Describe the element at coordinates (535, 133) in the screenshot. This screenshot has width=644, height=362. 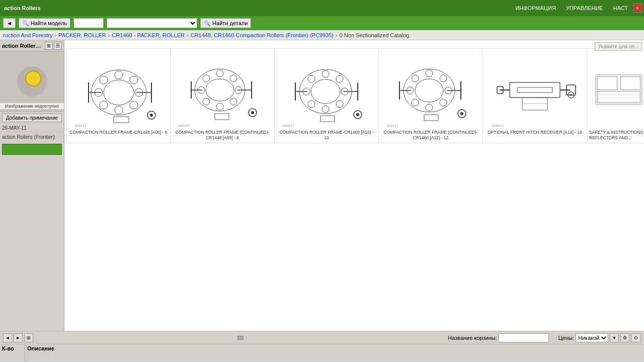
I see `diagram-label: OPTIONAL FRONT HITCH RECEIVER [A14] - 14` at that location.